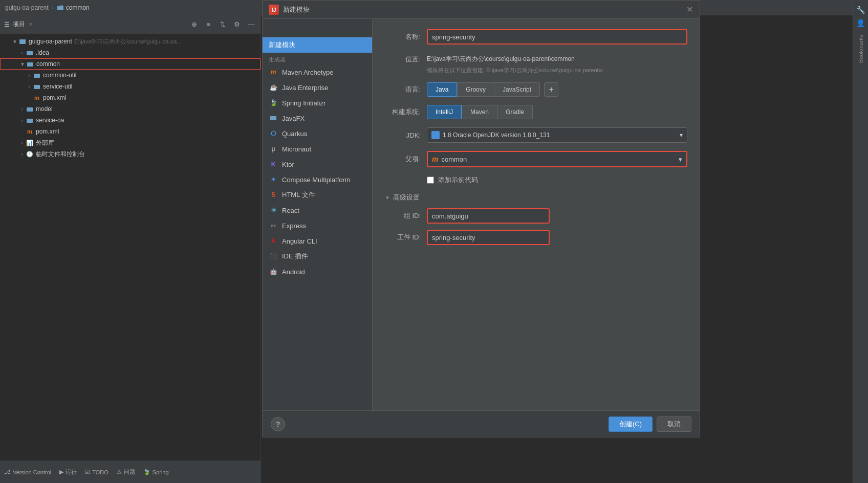 Image resolution: width=868 pixels, height=483 pixels. Describe the element at coordinates (536, 90) in the screenshot. I see `language-row: 语言: Java Groovy JavaScript +` at that location.